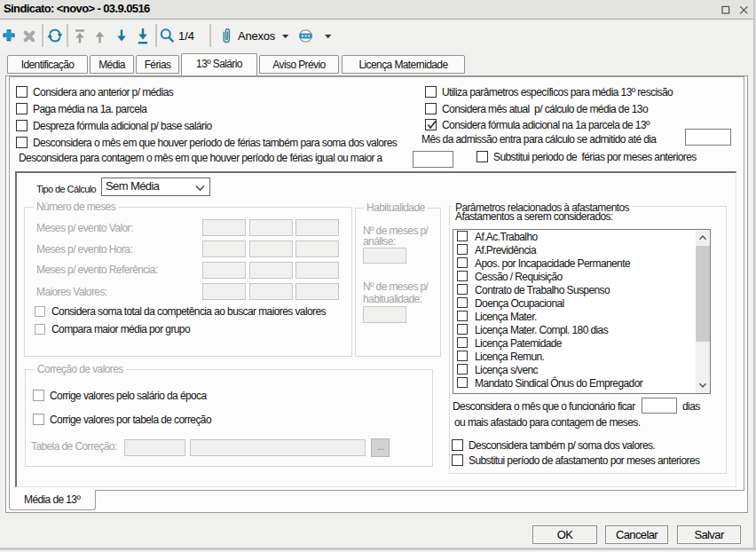 The height and width of the screenshot is (552, 756). I want to click on svg-text: Anexos, so click(257, 35).